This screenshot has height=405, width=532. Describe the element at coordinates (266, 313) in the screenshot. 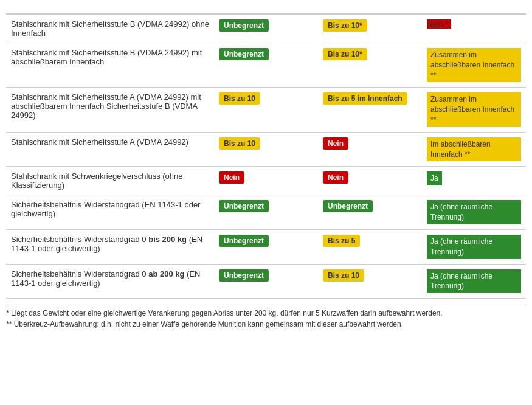

I see `footnote-1: * Liegt das Gewicht oder eine gleichwert…` at that location.